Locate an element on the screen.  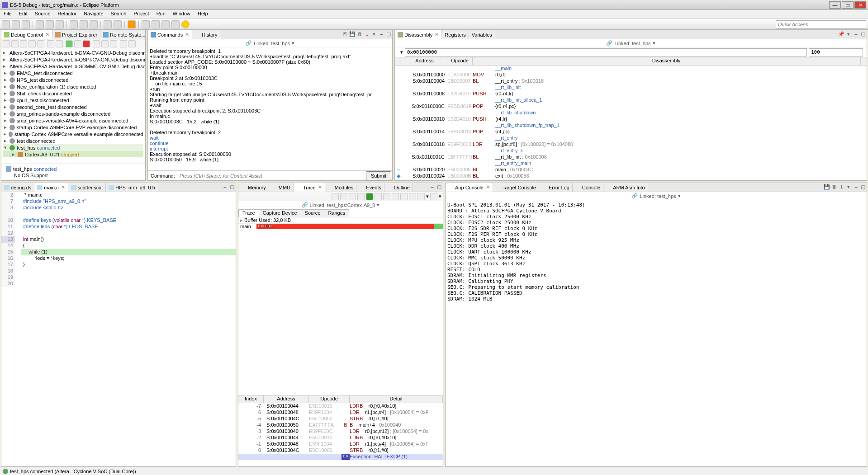
perspective-icon is located at coordinates (146, 24).